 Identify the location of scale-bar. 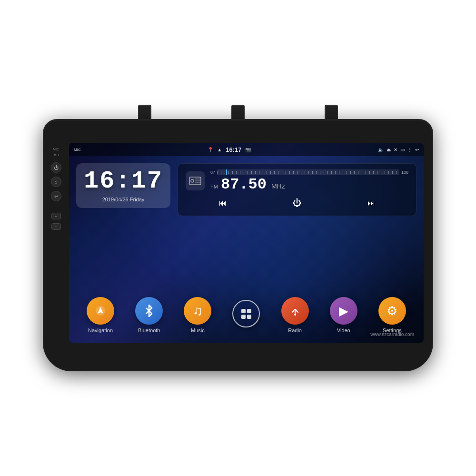
(308, 172).